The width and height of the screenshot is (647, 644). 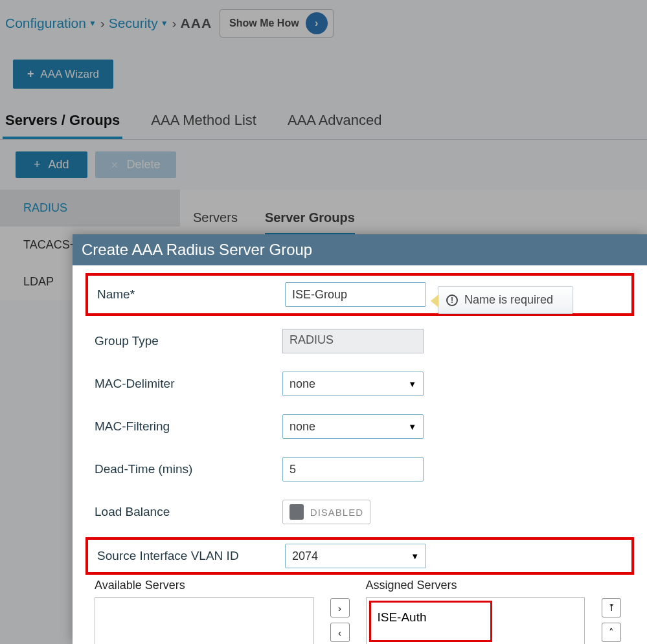 I want to click on mac-delimiter-select: none ▼, so click(x=353, y=384).